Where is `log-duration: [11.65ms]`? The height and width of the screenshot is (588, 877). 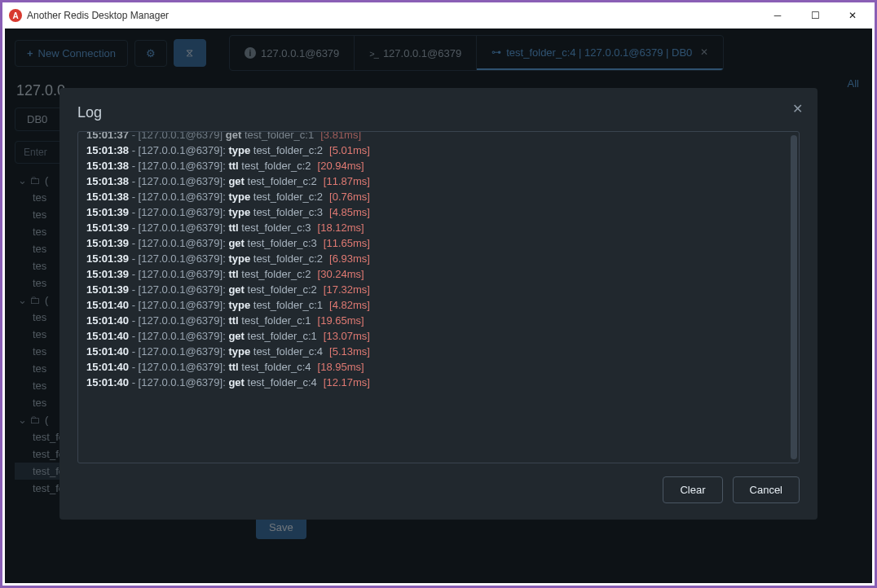 log-duration: [11.65ms] is located at coordinates (347, 243).